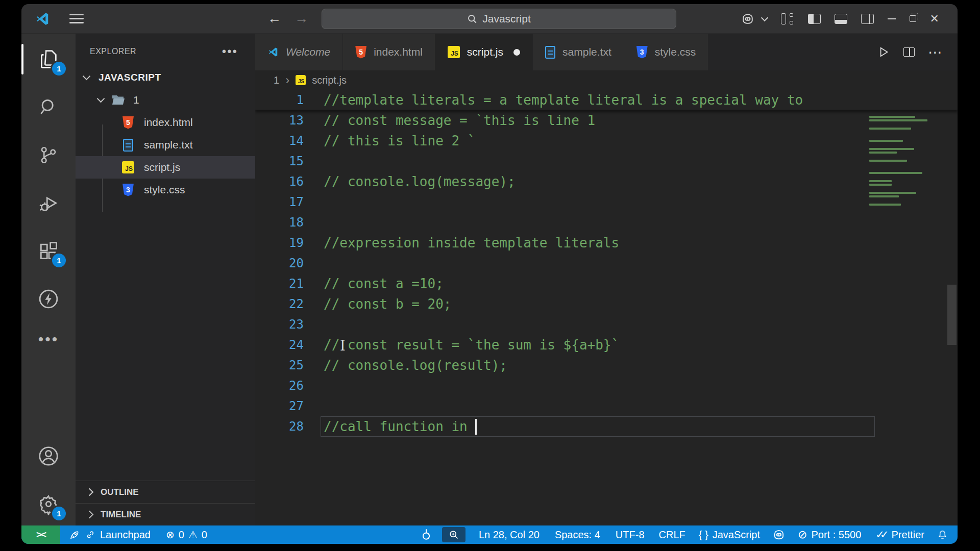  What do you see at coordinates (275, 18) in the screenshot?
I see `back-arrow-icon: ←` at bounding box center [275, 18].